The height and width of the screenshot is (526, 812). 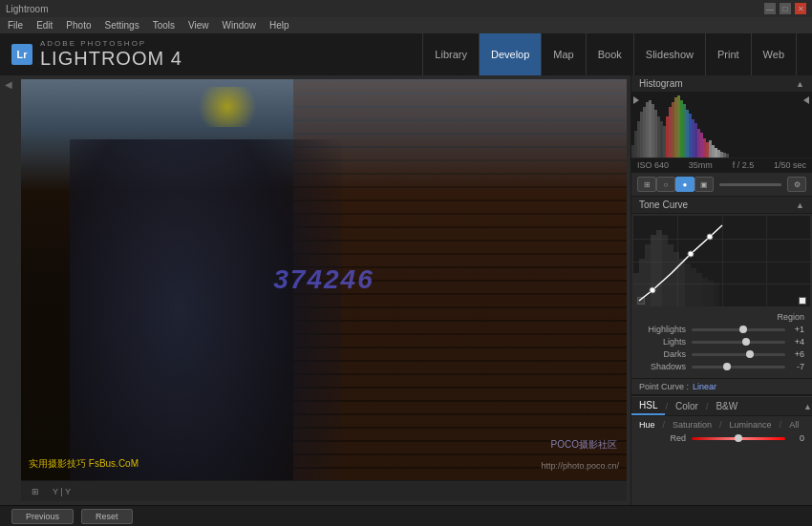 What do you see at coordinates (727, 367) in the screenshot?
I see `shadows-thumb` at bounding box center [727, 367].